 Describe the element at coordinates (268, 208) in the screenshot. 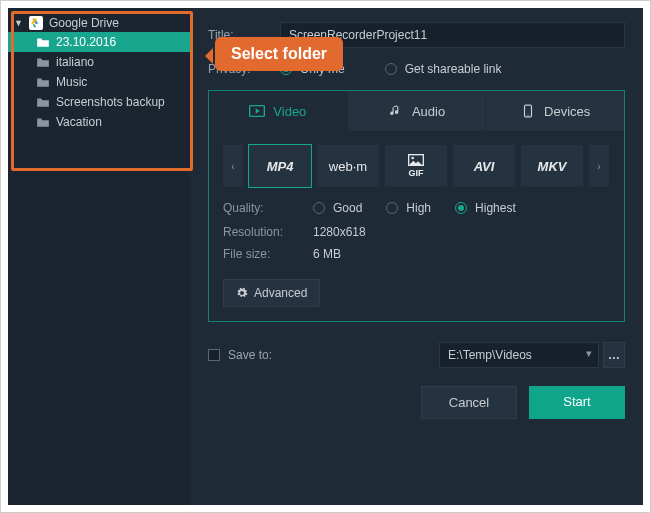

I see `quality-label: Quality:` at that location.